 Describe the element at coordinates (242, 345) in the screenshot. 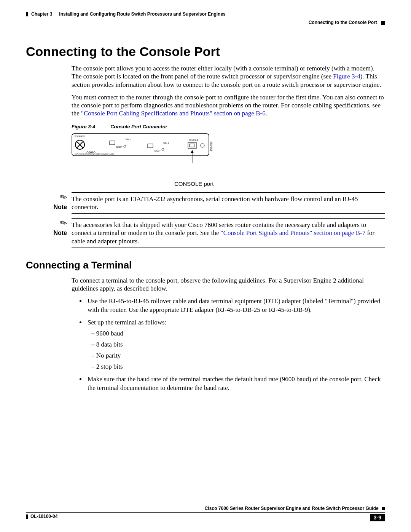

I see `list-item: 8 data bits` at that location.